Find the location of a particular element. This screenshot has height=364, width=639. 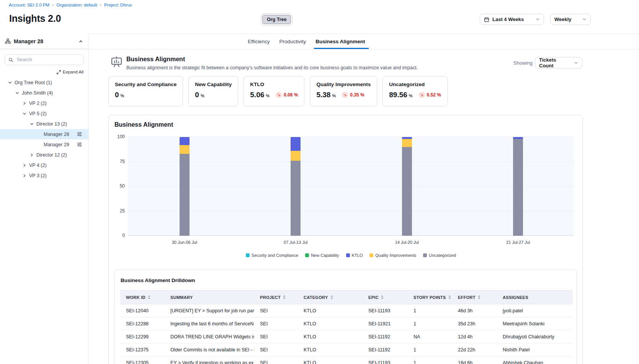

chevron-up-icon is located at coordinates (81, 41).